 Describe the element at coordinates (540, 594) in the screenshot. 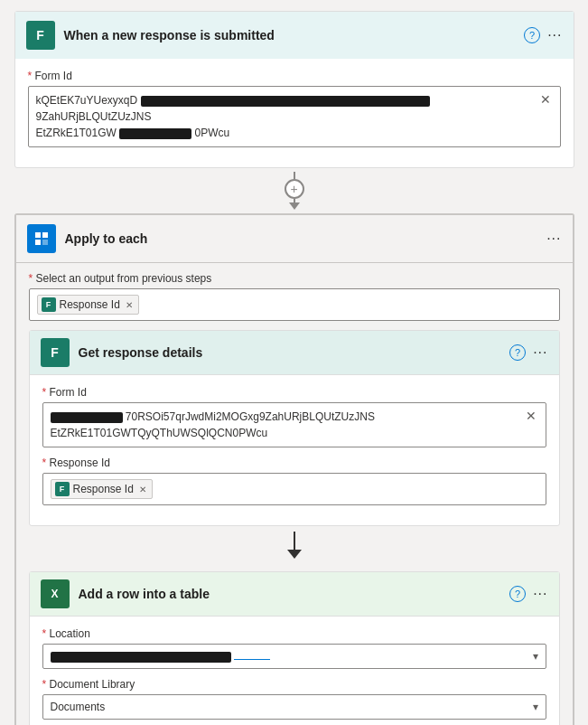

I see `add-row-ellipsis: ···` at that location.